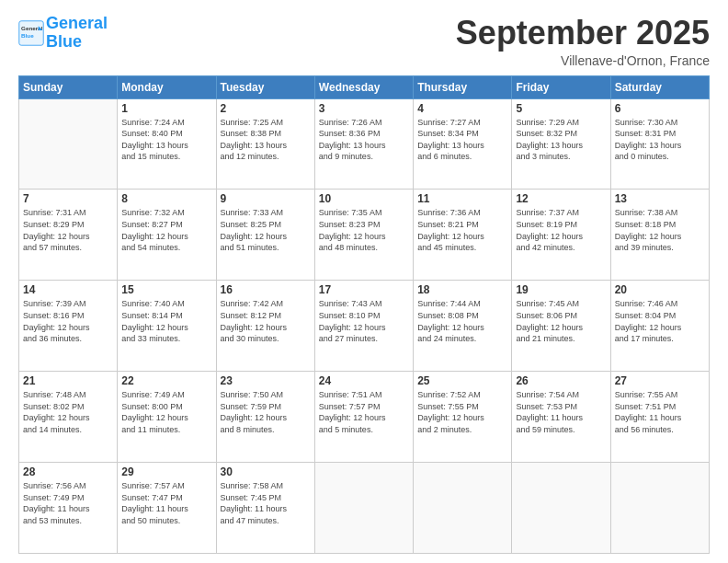 This screenshot has width=728, height=563. What do you see at coordinates (265, 326) in the screenshot?
I see `table-row: 16Sunrise: 7:42 AM Sunset: 8:12 PM Dayli…` at bounding box center [265, 326].